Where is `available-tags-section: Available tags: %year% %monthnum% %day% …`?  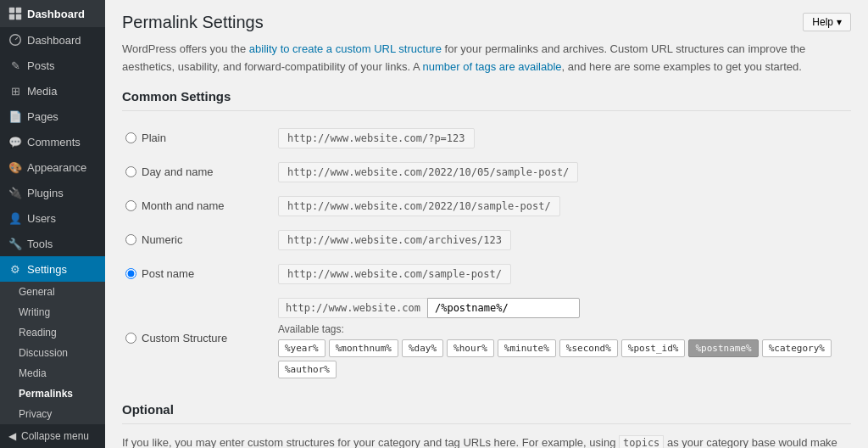 available-tags-section: Available tags: %year% %monthnum% %day% … is located at coordinates (563, 351).